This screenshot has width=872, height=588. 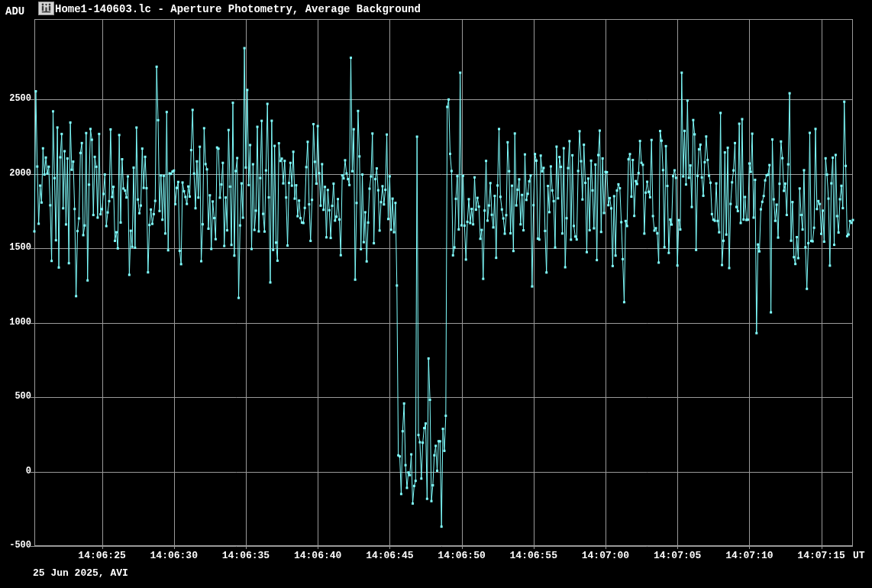 What do you see at coordinates (318, 556) in the screenshot?
I see `x-tick-label: 14:06:40` at bounding box center [318, 556].